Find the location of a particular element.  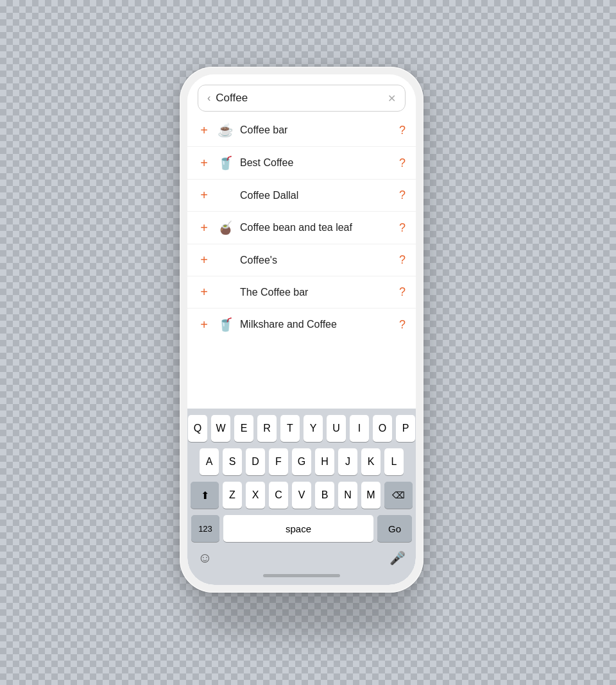

go-label: Go is located at coordinates (395, 529).